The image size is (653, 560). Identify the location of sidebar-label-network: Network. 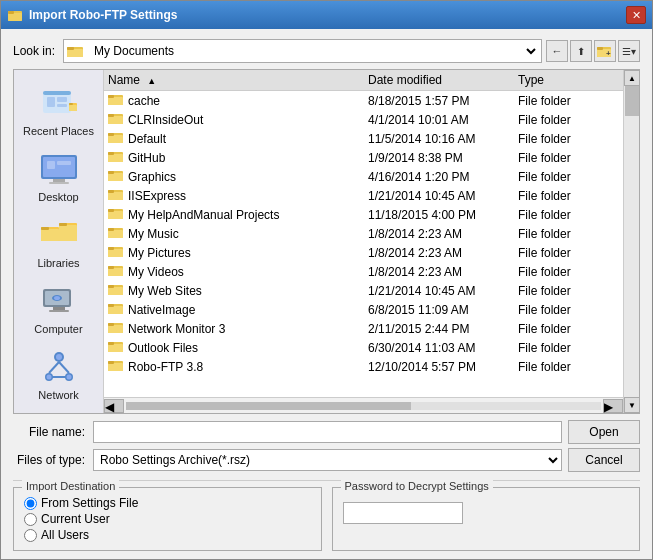
(58, 395).